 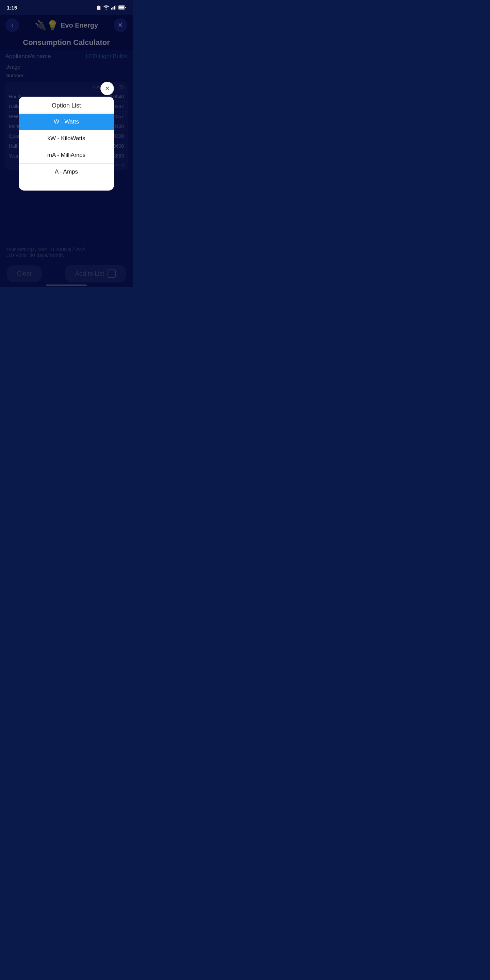 I want to click on modal-spacer, so click(x=66, y=186).